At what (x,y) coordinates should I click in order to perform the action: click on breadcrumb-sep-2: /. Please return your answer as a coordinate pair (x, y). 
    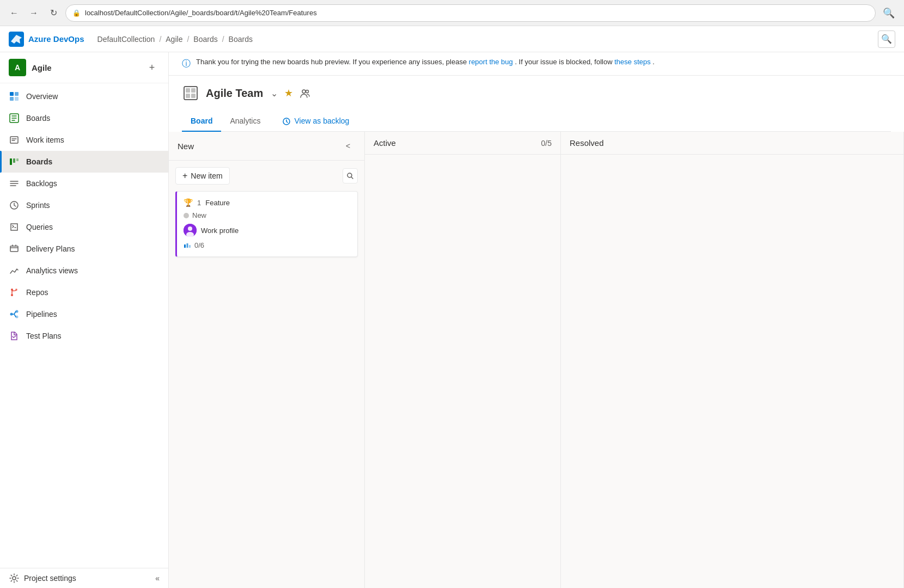
    Looking at the image, I should click on (223, 39).